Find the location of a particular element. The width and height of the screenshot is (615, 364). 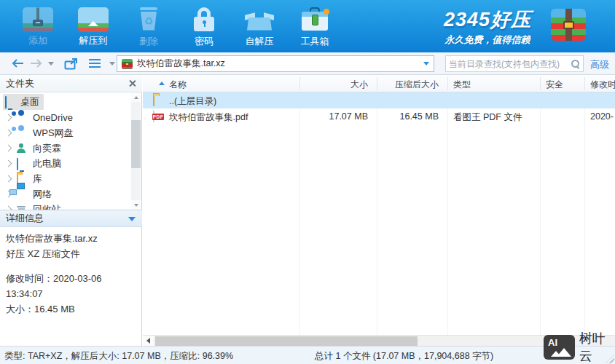

extract-to-button-label: 解压到 is located at coordinates (93, 41).